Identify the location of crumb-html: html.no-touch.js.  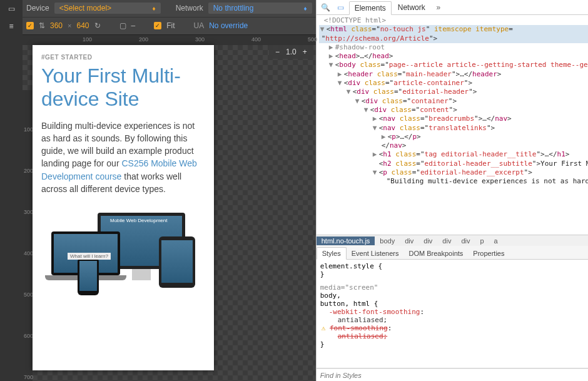
(346, 241).